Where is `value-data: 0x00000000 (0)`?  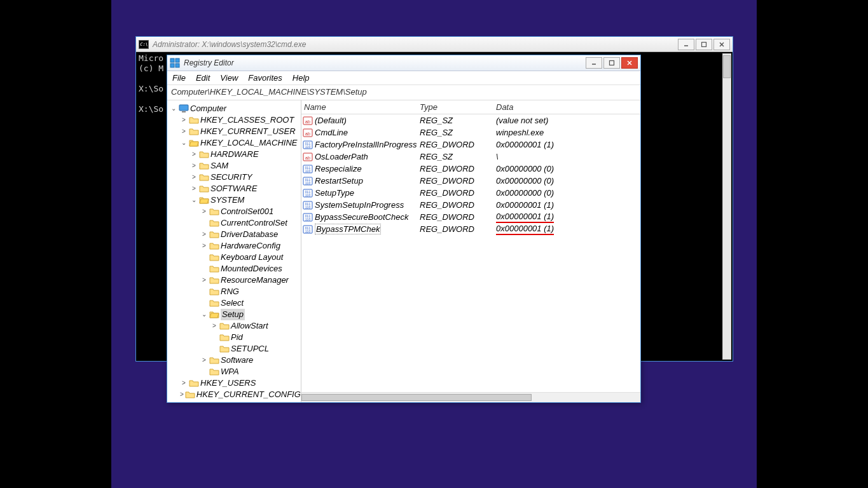 value-data: 0x00000000 (0) is located at coordinates (567, 193).